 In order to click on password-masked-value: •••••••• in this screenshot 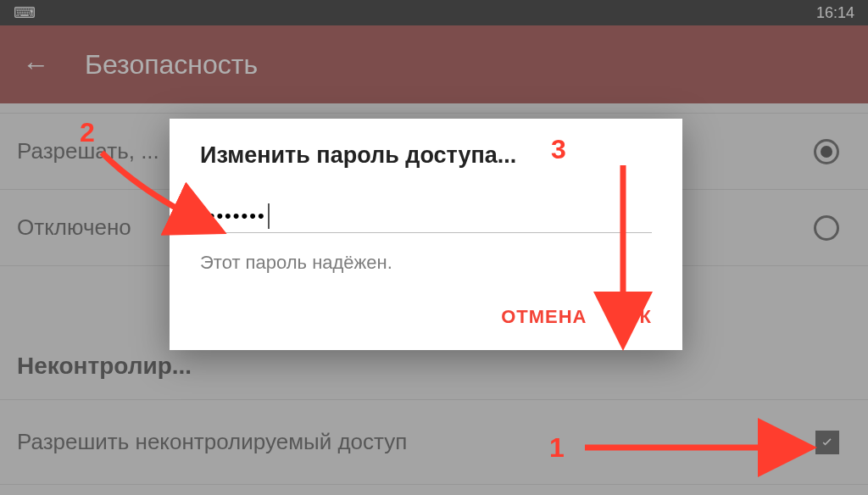, I will do `click(233, 219)`.